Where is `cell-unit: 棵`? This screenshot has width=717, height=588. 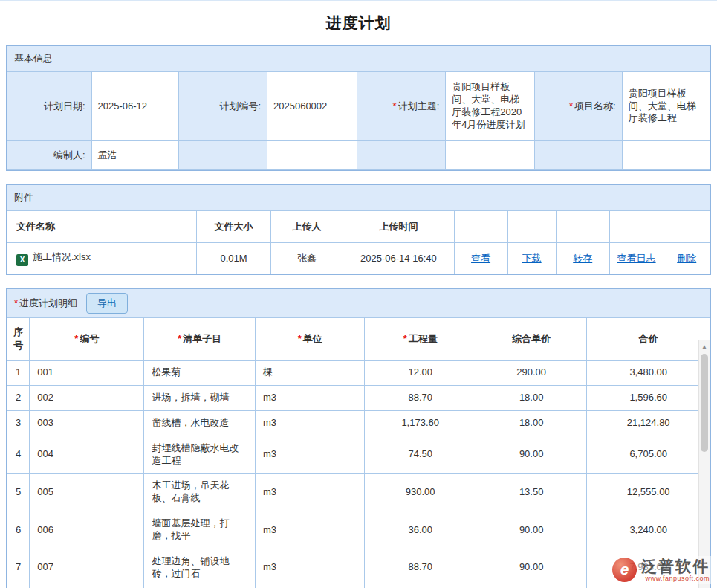
cell-unit: 棵 is located at coordinates (310, 373).